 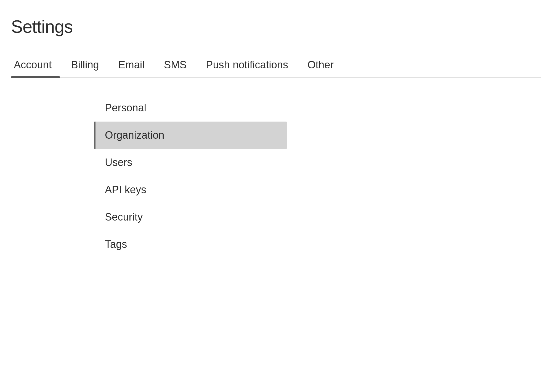 What do you see at coordinates (88, 66) in the screenshot?
I see `tab-billing: Billing` at bounding box center [88, 66].